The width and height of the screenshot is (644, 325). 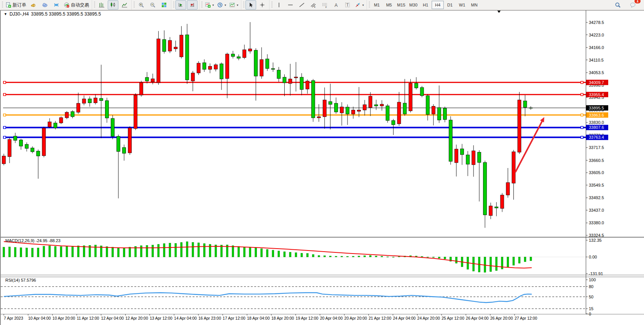 I want to click on timeframe-m5: M5, so click(x=389, y=5).